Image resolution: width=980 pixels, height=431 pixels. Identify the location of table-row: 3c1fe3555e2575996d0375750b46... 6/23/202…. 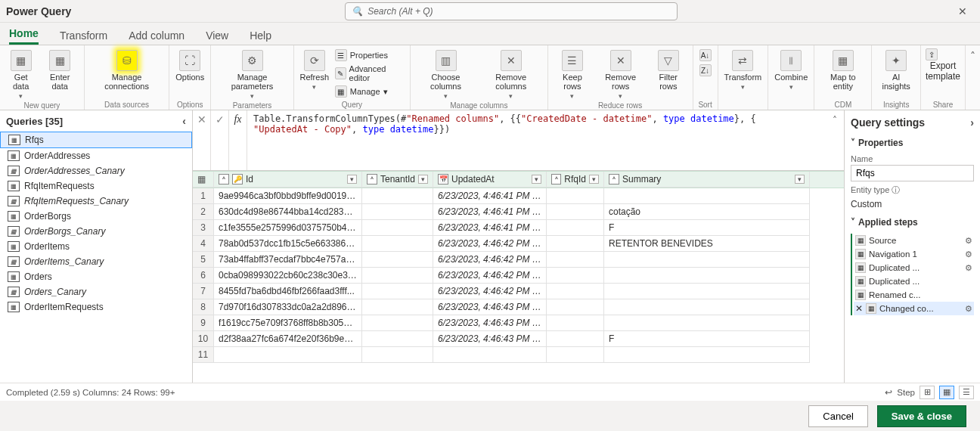
(519, 228).